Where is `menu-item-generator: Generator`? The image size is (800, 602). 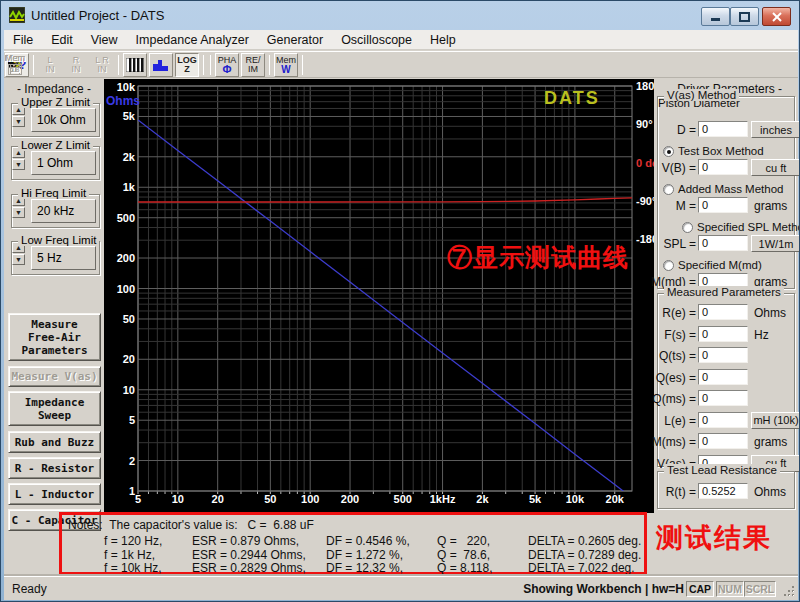 menu-item-generator: Generator is located at coordinates (295, 40).